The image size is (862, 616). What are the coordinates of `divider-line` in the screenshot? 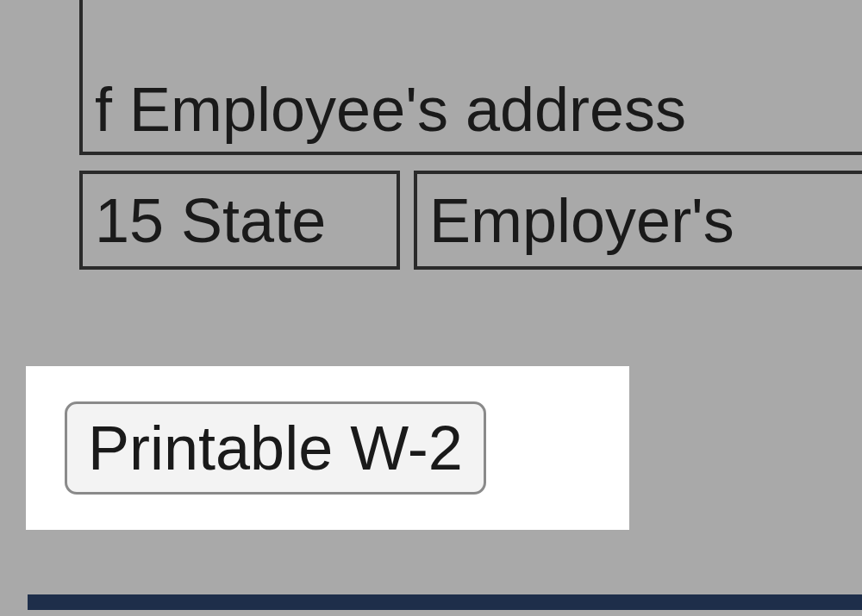 It's located at (445, 602).